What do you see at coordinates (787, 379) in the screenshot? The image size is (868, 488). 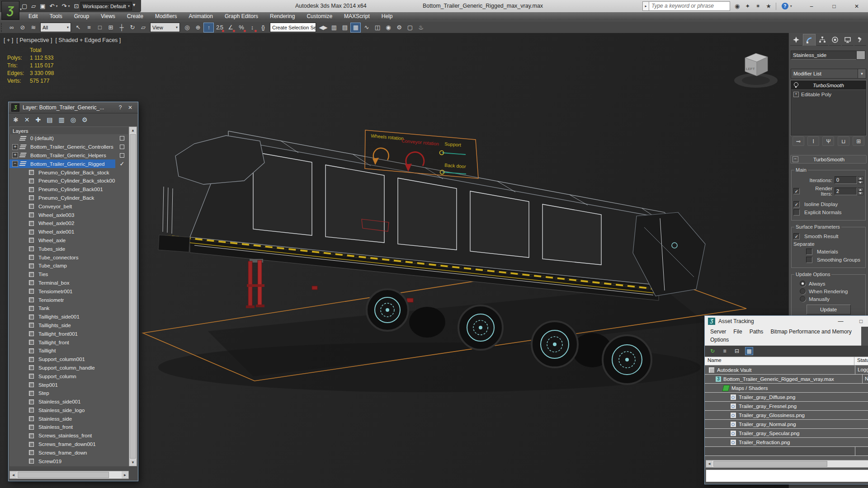 I see `asset-row: Bottom_Trailer_Generic_Rigged_max_vray.m…` at bounding box center [787, 379].